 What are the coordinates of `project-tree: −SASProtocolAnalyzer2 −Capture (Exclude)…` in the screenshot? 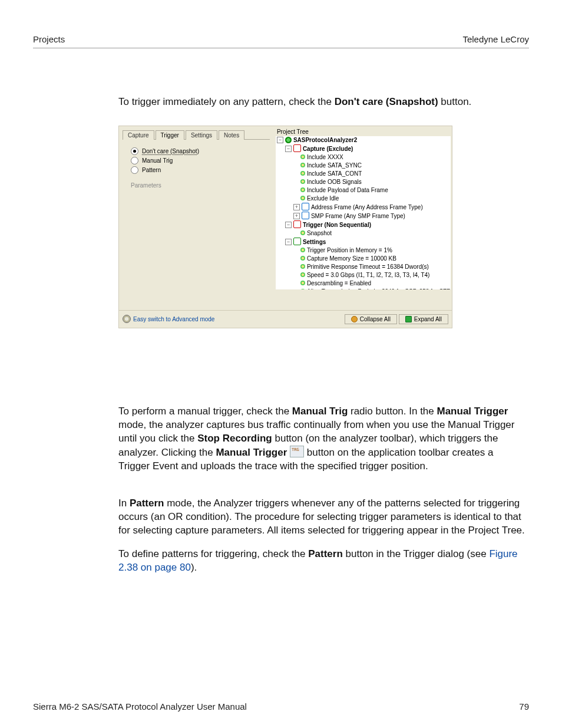 It's located at (363, 213).